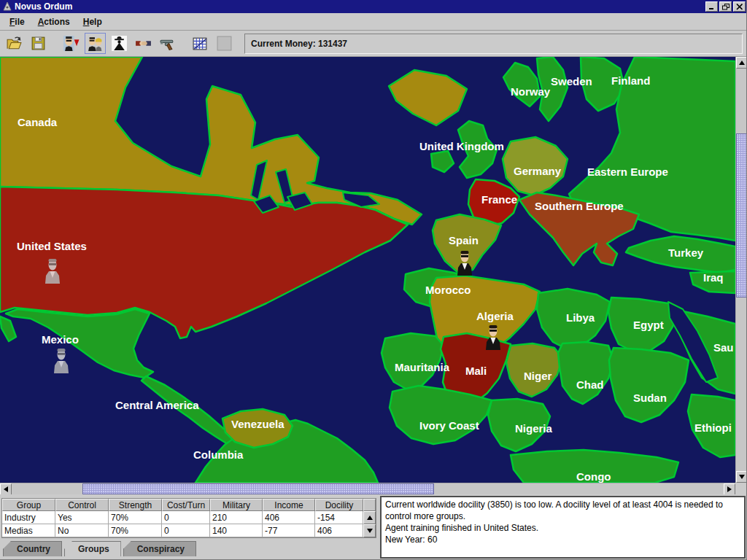 This screenshot has width=747, height=560. What do you see at coordinates (52, 246) in the screenshot?
I see `map-label-united-states: United States` at bounding box center [52, 246].